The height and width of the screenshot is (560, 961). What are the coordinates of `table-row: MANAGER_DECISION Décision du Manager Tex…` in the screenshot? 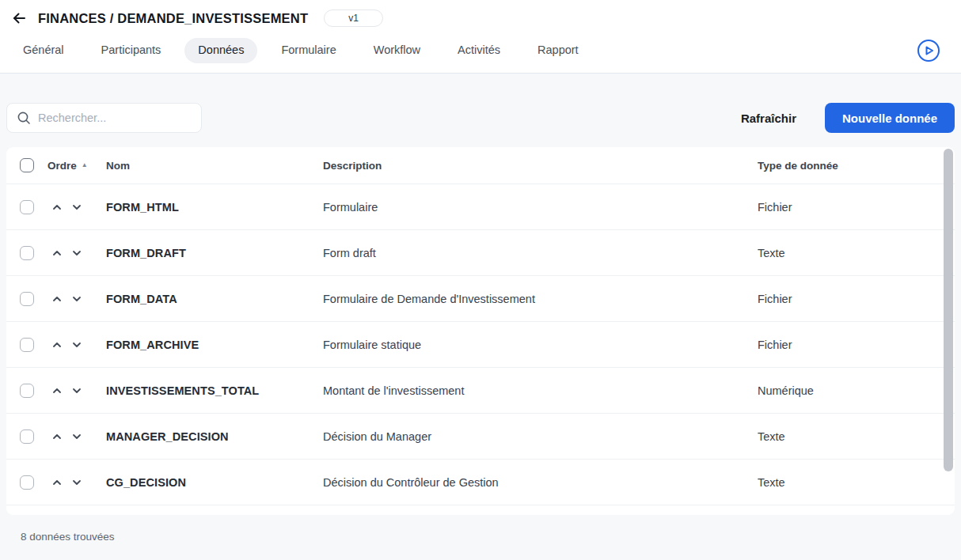 It's located at (480, 437).